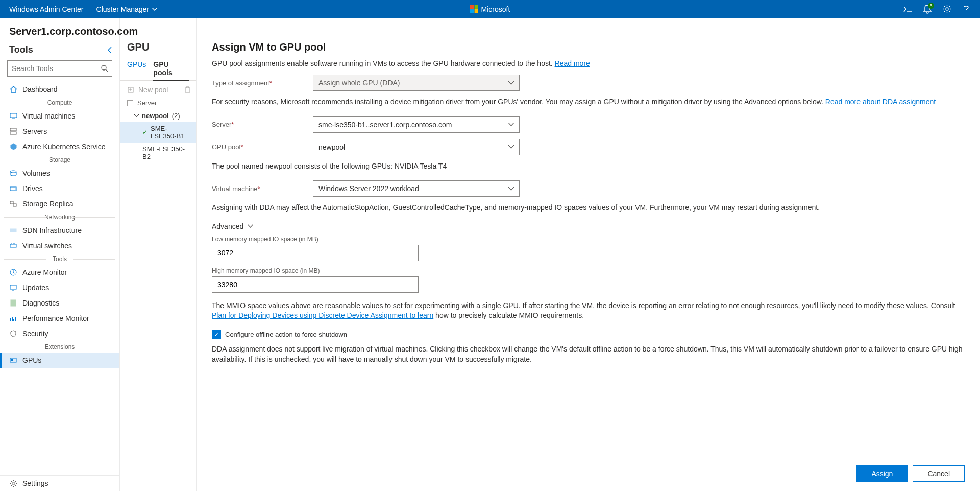 This screenshot has width=980, height=491. I want to click on new-pool-icon, so click(131, 90).